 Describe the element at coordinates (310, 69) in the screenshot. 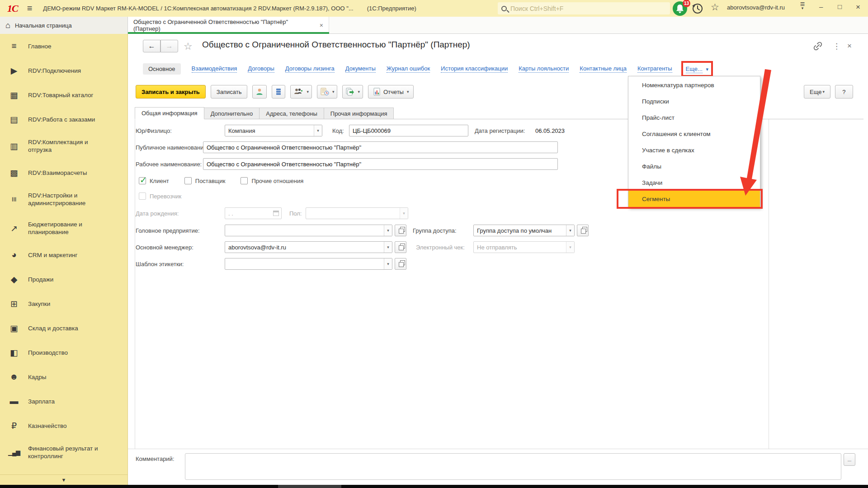

I see `nav-leasing-contracts: Договоры лизинга` at that location.